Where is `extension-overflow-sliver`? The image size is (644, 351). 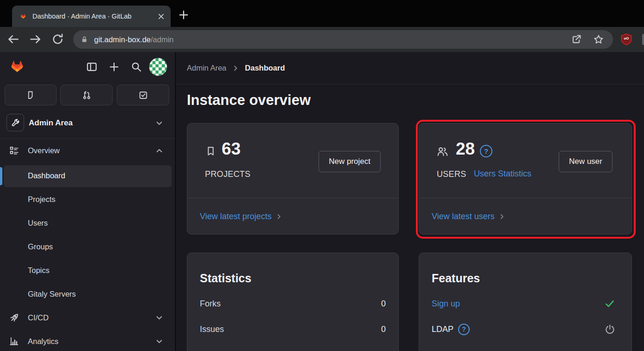
extension-overflow-sliver is located at coordinates (643, 39).